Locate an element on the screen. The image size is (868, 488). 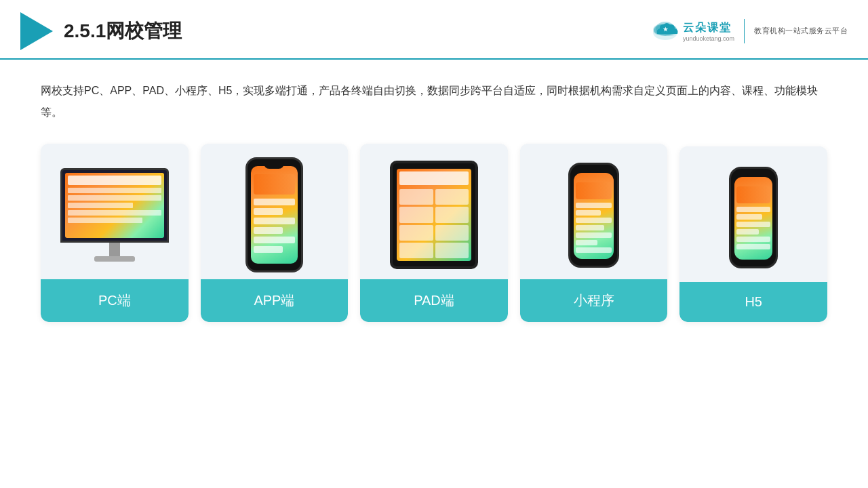
h5-phone-notch is located at coordinates (753, 174).